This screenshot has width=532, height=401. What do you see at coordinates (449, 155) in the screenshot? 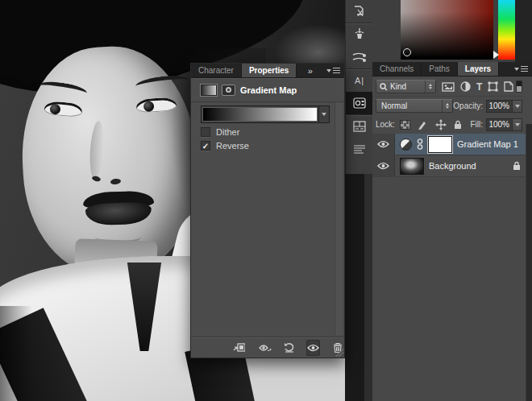
I see `layer-list: Gradient Map 1 Background` at bounding box center [449, 155].